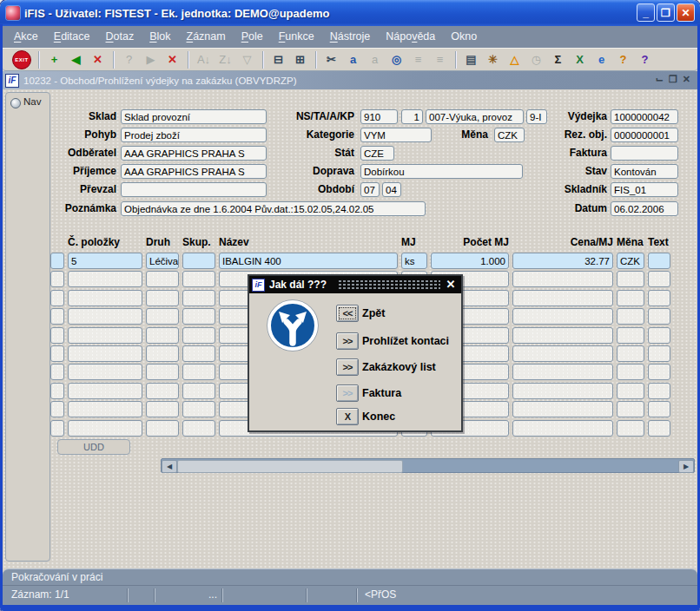 This screenshot has width=700, height=611. I want to click on vydejka-field: 1000000042, so click(644, 116).